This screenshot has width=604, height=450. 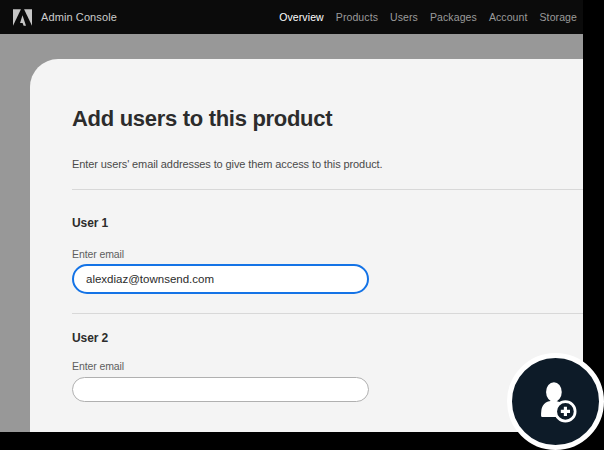 What do you see at coordinates (357, 17) in the screenshot?
I see `nav-item-products: Products` at bounding box center [357, 17].